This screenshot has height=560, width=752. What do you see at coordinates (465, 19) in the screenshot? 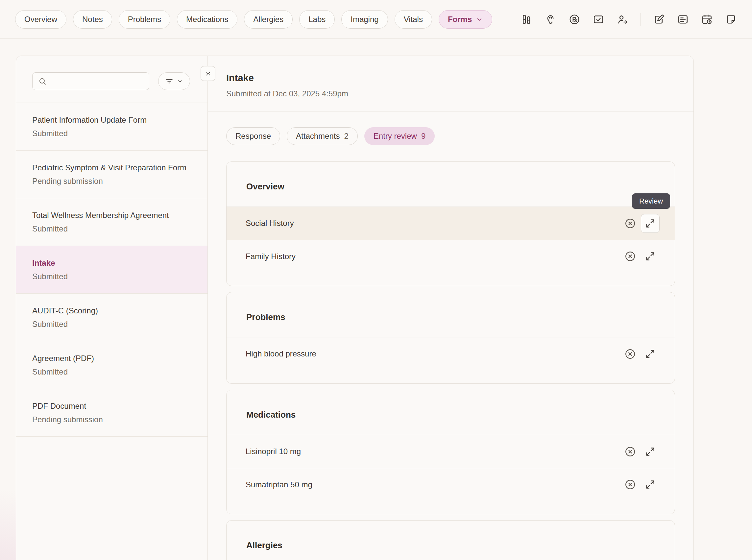
I see `nav-tab-forms: Forms` at bounding box center [465, 19].